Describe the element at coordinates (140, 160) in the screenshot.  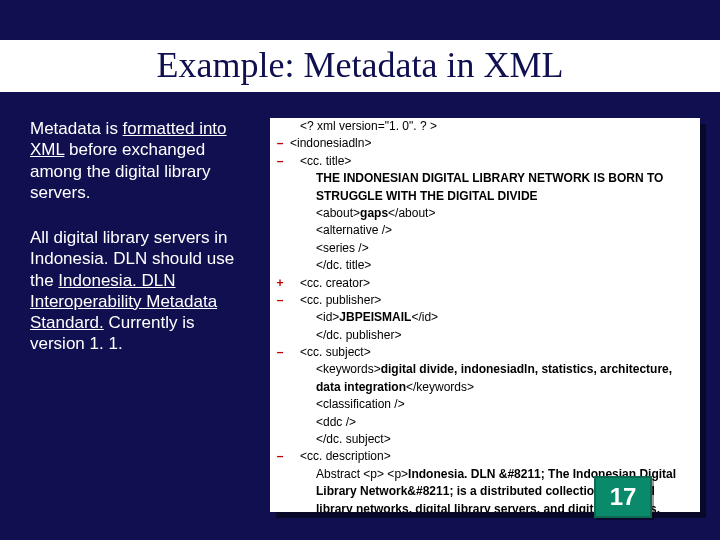
I see `paragraph-1: Metadata is formatted into XML before ex…` at that location.